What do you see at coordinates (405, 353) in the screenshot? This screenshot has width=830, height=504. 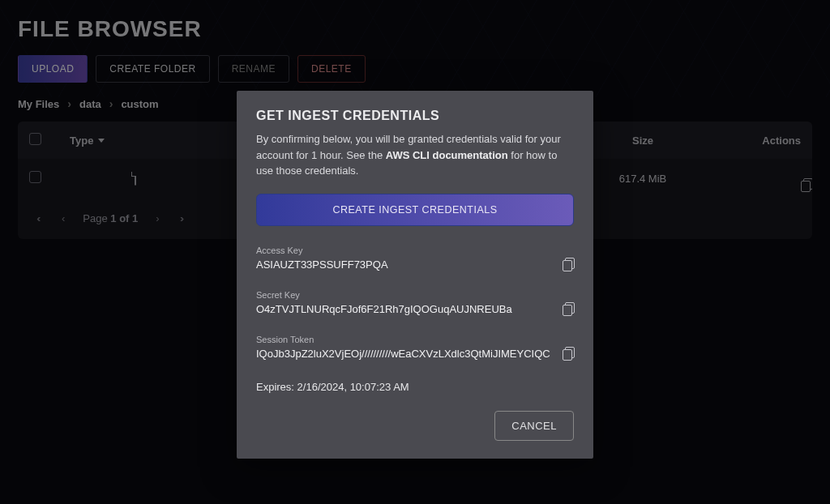 I see `session-token-value: IQoJb3JpZ2luX2VjEOj//////////wEaCXVzLXdl…` at bounding box center [405, 353].